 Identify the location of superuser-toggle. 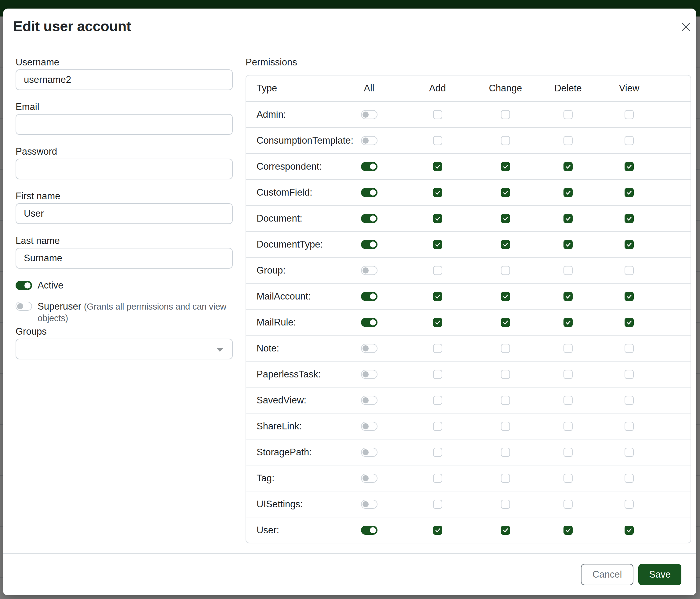
(24, 306).